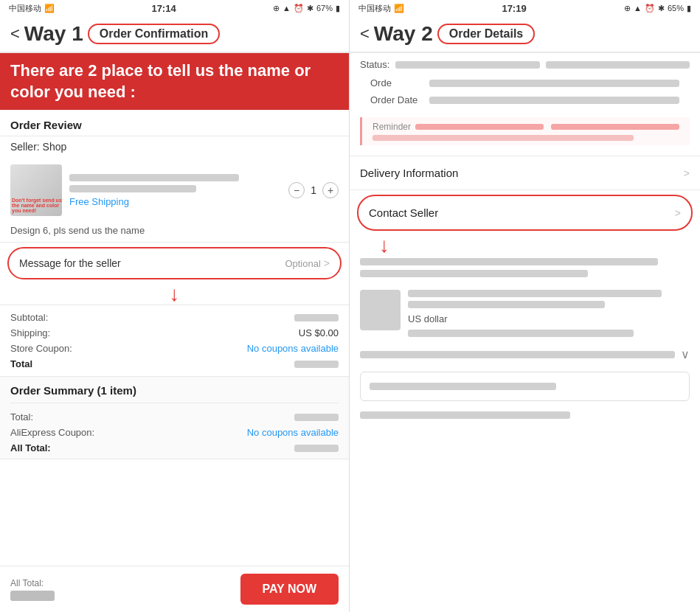  Describe the element at coordinates (479, 127) in the screenshot. I see `reminder-value-blurred` at that location.